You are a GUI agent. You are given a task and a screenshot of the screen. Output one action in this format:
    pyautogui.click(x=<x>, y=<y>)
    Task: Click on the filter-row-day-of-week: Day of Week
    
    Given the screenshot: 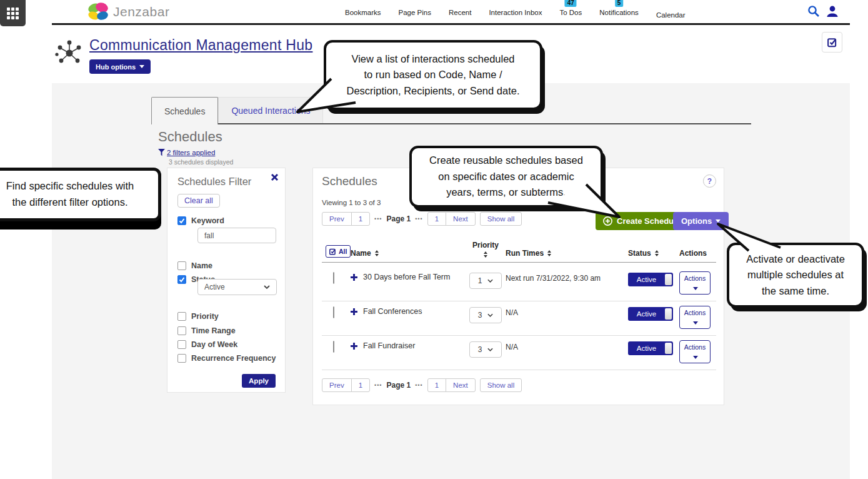 What is the action you would take?
    pyautogui.click(x=207, y=345)
    